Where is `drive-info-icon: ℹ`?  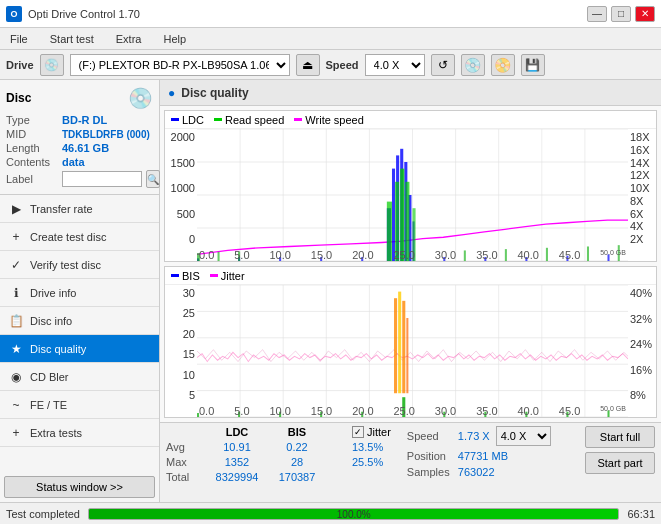 drive-info-icon: ℹ is located at coordinates (16, 293).